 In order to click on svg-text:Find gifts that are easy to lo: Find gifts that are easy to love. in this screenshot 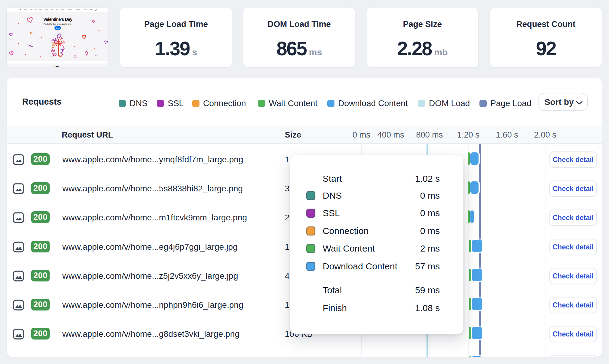, I will do `click(58, 24)`.